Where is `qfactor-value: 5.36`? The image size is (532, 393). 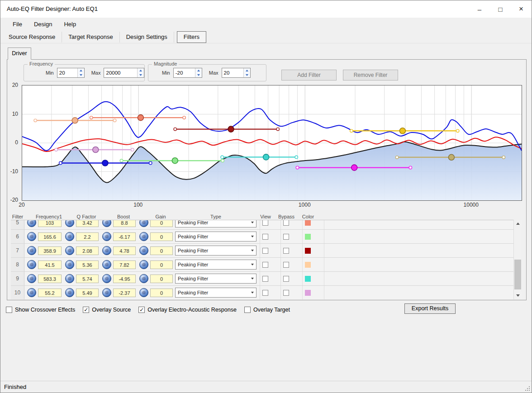
qfactor-value: 5.36 is located at coordinates (87, 265).